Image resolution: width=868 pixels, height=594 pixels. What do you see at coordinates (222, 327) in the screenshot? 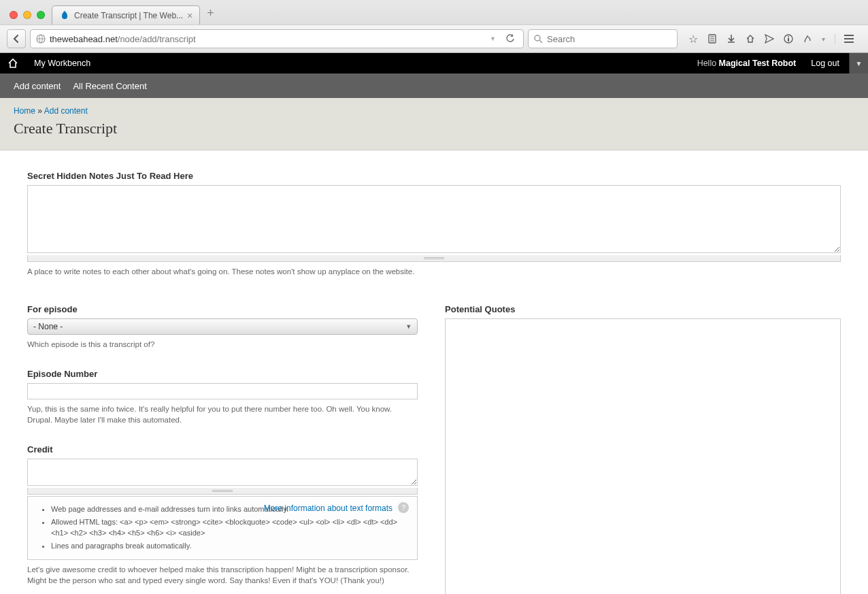
I see `for-episode-field: For episode - None - ▼ Which episode is …` at bounding box center [222, 327].